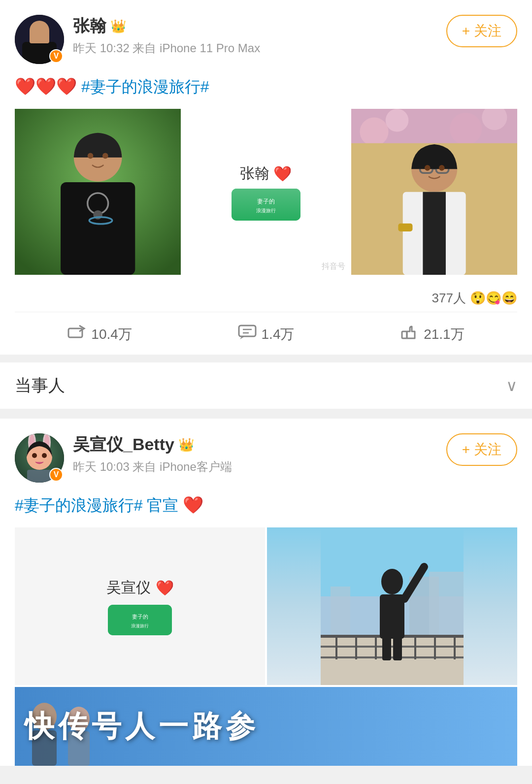  What do you see at coordinates (166, 48) in the screenshot?
I see `post-1-meta: 昨天 10:32 来自 iPhone 11 Pro Max` at bounding box center [166, 48].